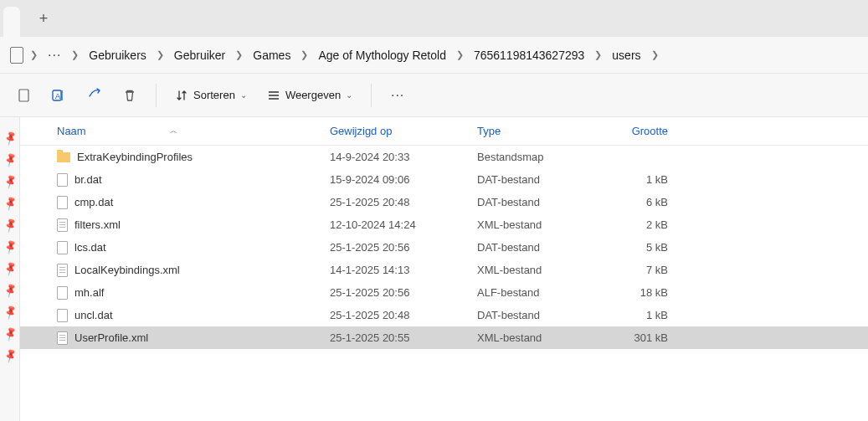  What do you see at coordinates (529, 55) in the screenshot?
I see `breadcrumb-item: 76561198143627293` at bounding box center [529, 55].